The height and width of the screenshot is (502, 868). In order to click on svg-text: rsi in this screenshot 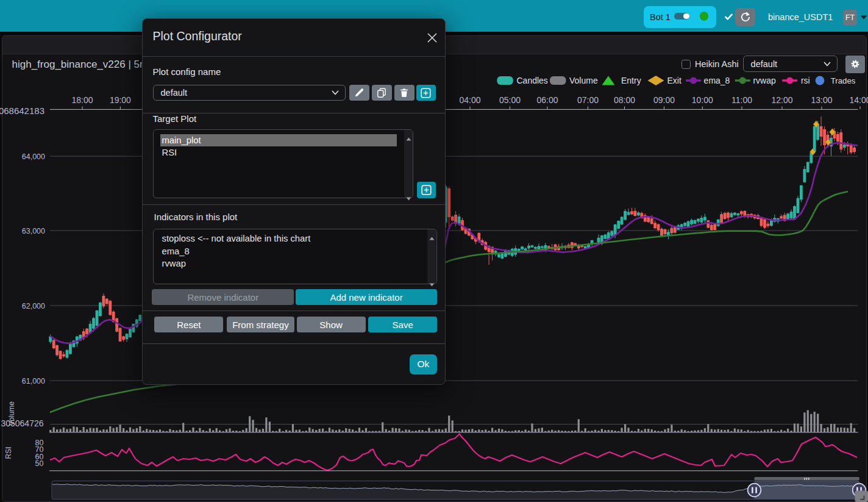, I will do `click(806, 81)`.